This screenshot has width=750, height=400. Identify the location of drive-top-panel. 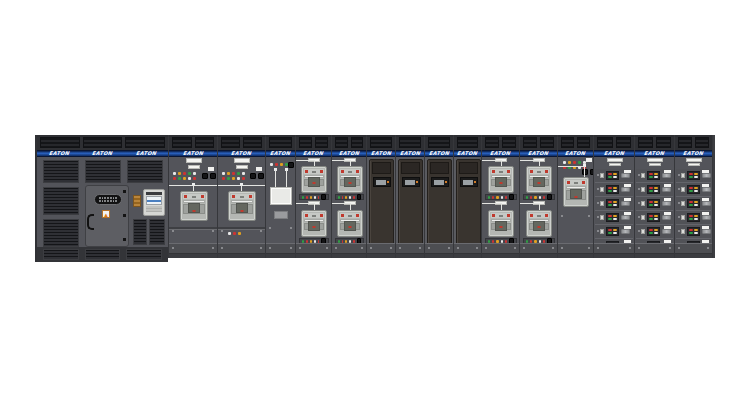
(468, 168).